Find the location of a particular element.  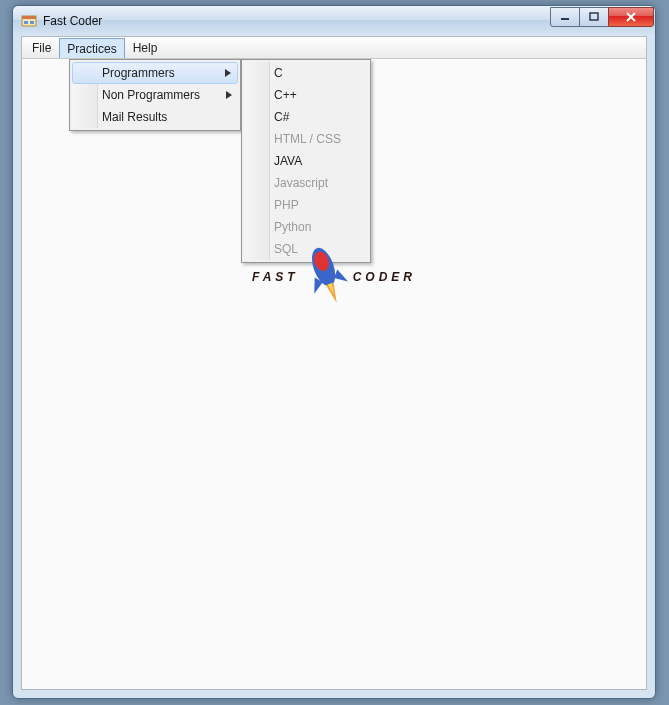

menuitem-mail-results: Mail Results is located at coordinates (155, 117).